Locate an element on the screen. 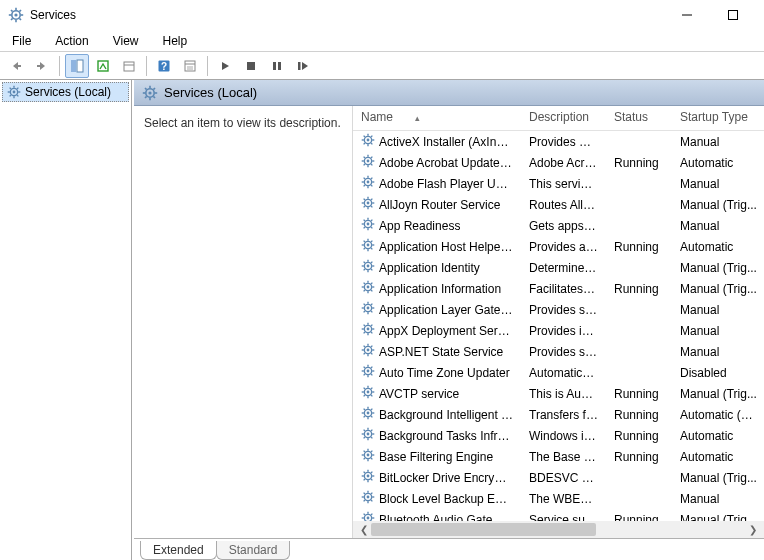 This screenshot has width=764, height=560. service-description: Windows in... is located at coordinates (564, 436).